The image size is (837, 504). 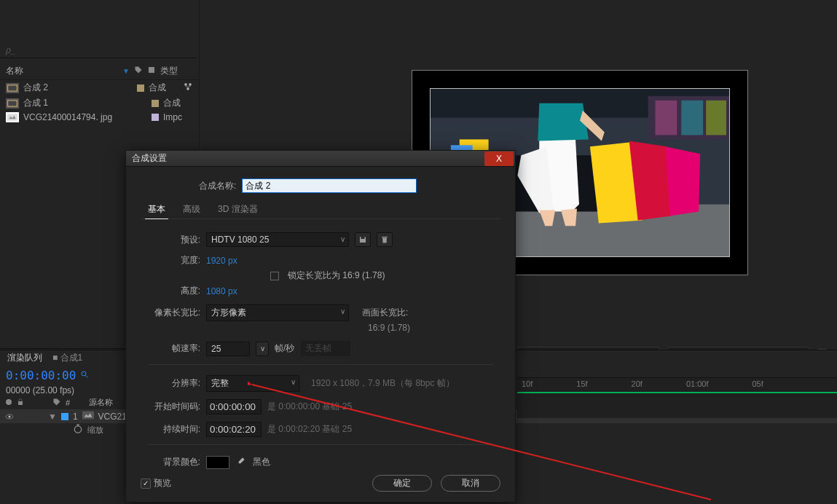 What do you see at coordinates (149, 159) in the screenshot?
I see `dialog-title: 合成设置` at bounding box center [149, 159].